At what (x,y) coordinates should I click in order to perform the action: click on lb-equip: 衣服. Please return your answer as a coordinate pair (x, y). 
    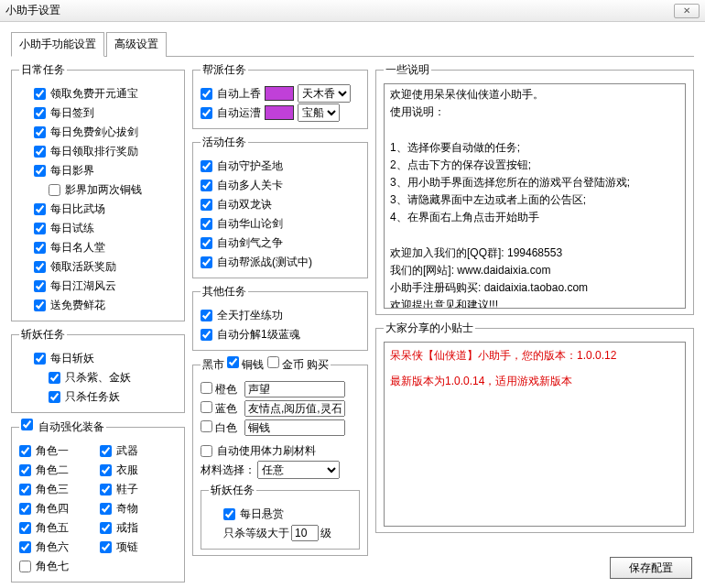
    Looking at the image, I should click on (127, 471).